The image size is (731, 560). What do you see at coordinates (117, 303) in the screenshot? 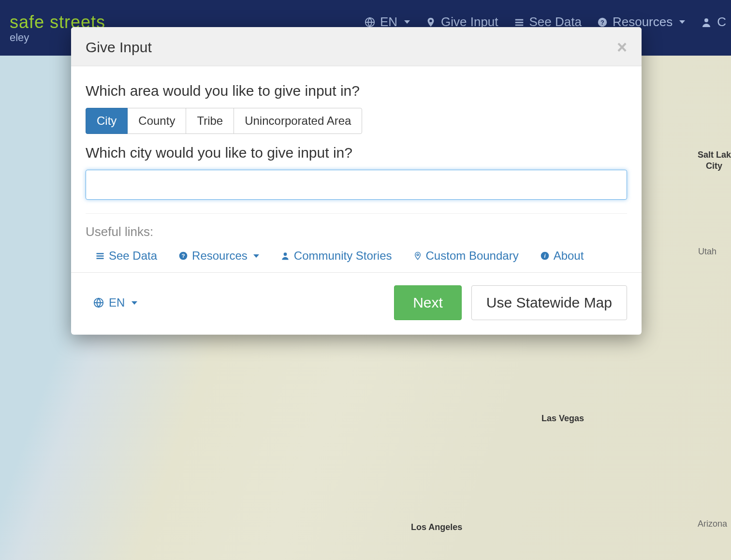
I see `footer-lang-label: EN` at bounding box center [117, 303].